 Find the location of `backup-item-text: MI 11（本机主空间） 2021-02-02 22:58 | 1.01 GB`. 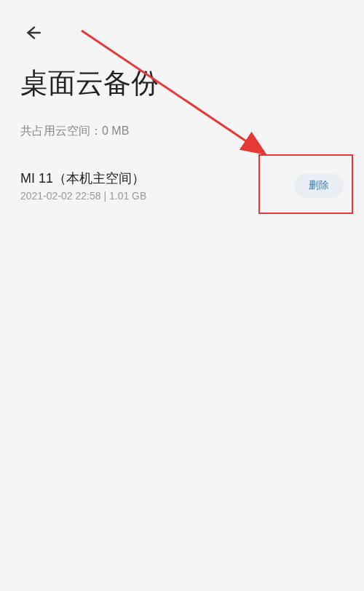

backup-item-text: MI 11（本机主空间） 2021-02-02 22:58 | 1.01 GB is located at coordinates (83, 186).